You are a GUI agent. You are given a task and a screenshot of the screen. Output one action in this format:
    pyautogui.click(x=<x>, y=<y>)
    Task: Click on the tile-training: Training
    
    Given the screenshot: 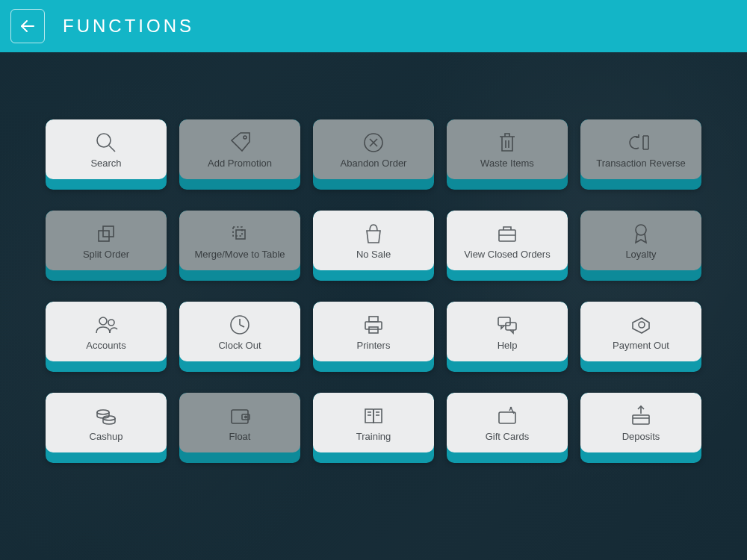 What is the action you would take?
    pyautogui.click(x=374, y=428)
    